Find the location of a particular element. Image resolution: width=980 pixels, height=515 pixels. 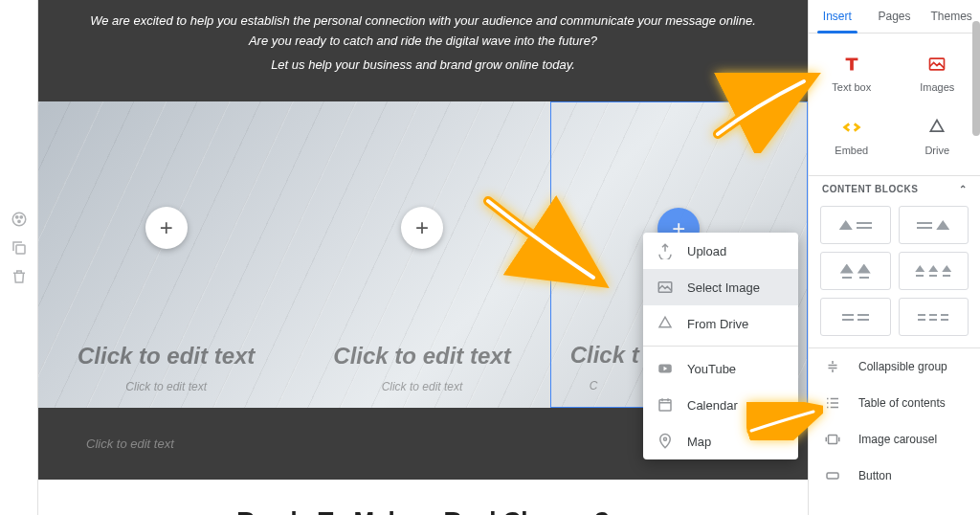

copy-icon is located at coordinates (19, 248).